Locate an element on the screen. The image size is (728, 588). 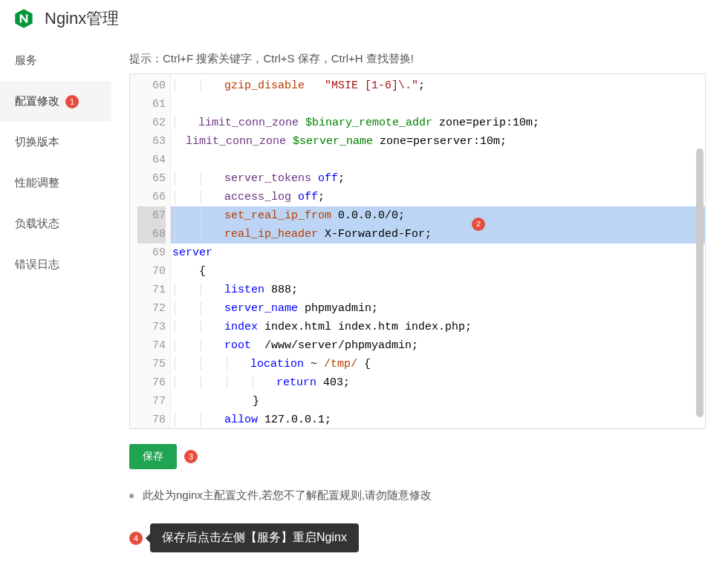
code-line: server is located at coordinates (438, 252).